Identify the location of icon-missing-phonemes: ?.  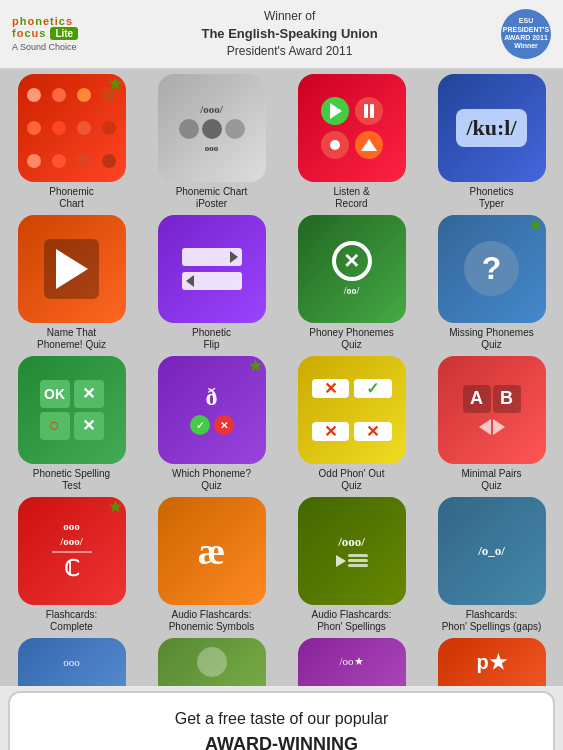
(492, 269).